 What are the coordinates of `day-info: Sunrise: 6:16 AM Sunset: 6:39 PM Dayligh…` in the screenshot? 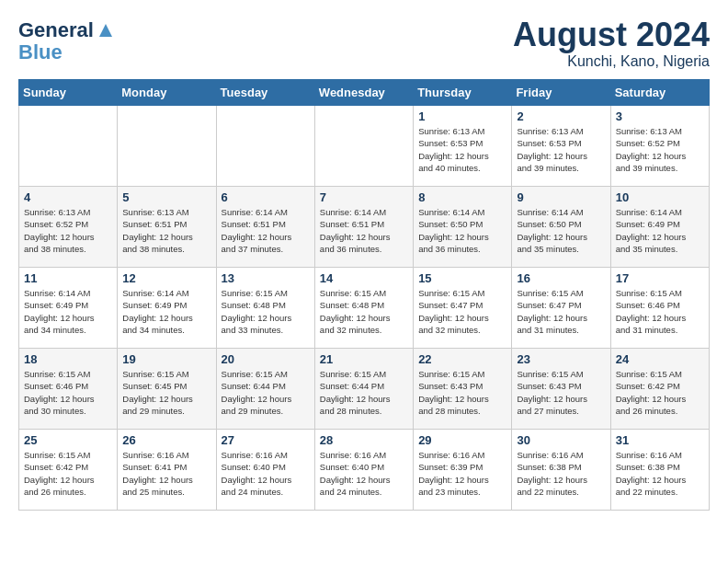 It's located at (462, 473).